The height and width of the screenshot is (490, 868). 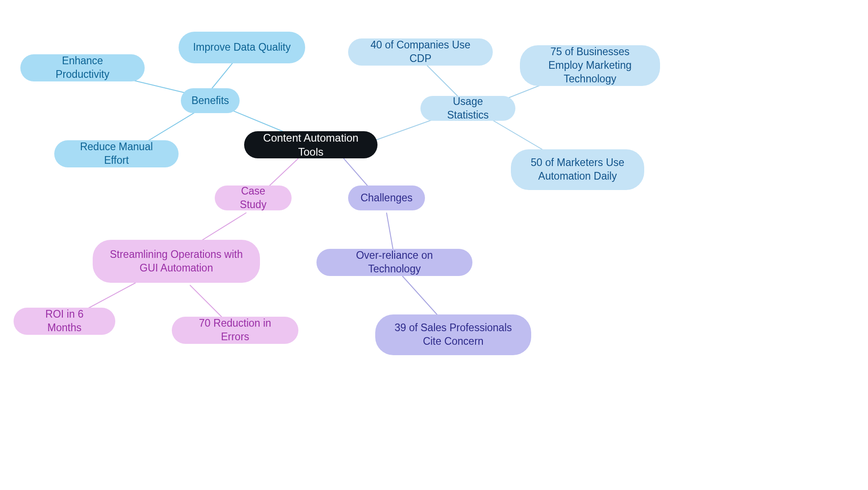 I want to click on center-node: Content Automation Tools, so click(x=311, y=145).